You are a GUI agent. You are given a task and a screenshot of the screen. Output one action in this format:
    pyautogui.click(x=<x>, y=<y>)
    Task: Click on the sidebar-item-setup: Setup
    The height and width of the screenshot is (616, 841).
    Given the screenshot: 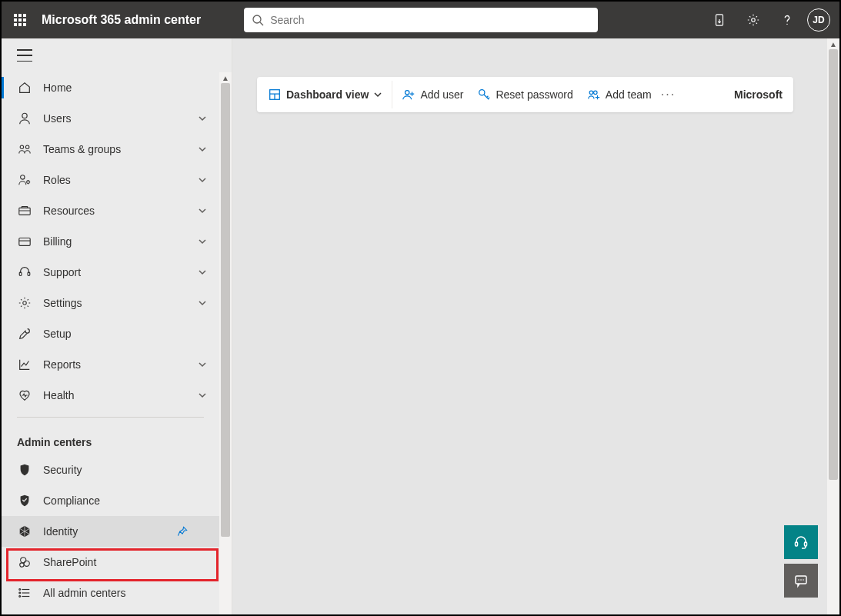 What is the action you would take?
    pyautogui.click(x=111, y=334)
    